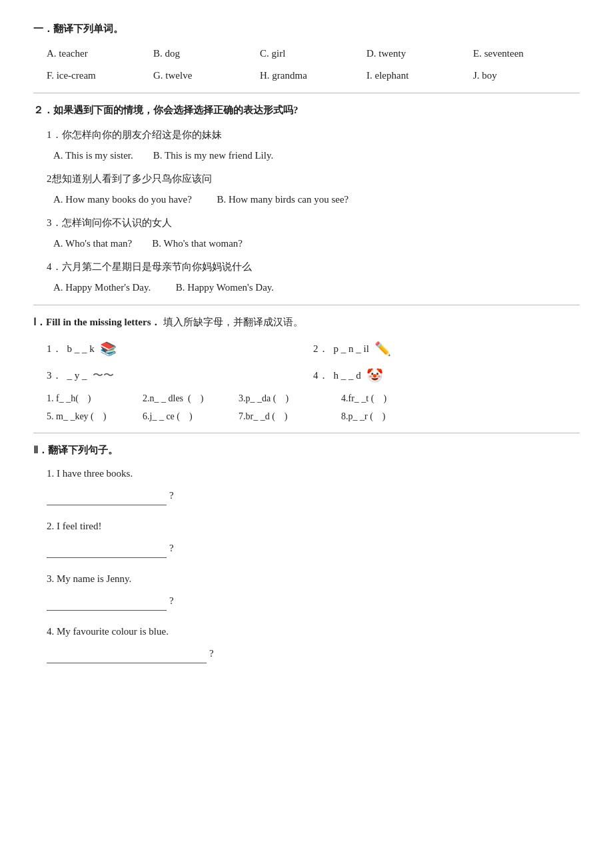  What do you see at coordinates (113, 631) in the screenshot?
I see `sentence4-text: My favourite colour is blue.` at bounding box center [113, 631].